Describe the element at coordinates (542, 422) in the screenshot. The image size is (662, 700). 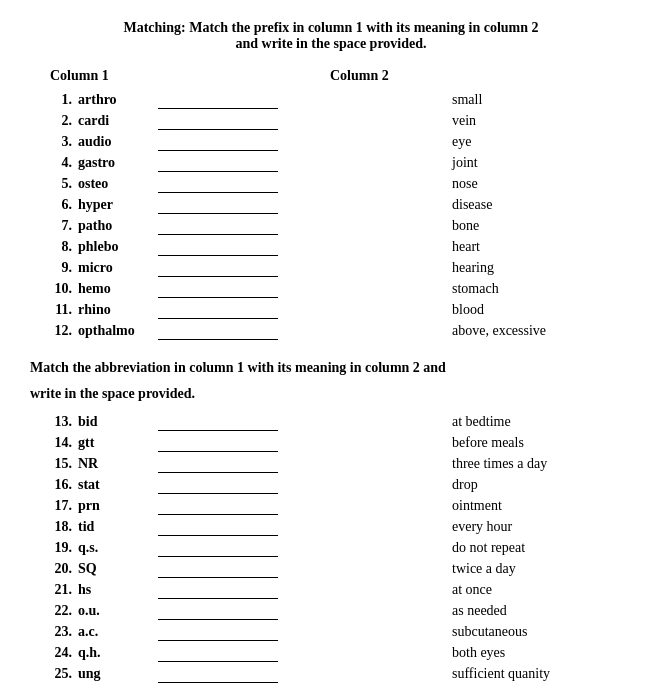
I see `row-meaning: at bedtime` at that location.